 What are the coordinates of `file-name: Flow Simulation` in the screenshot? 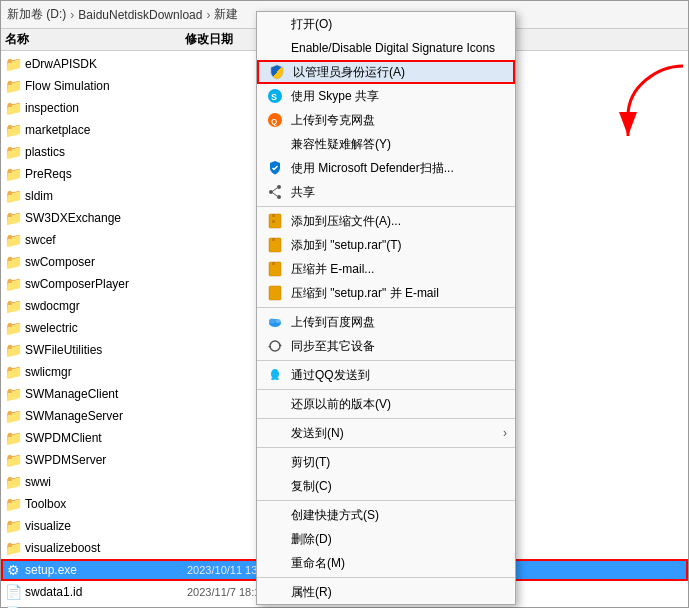 It's located at (106, 86).